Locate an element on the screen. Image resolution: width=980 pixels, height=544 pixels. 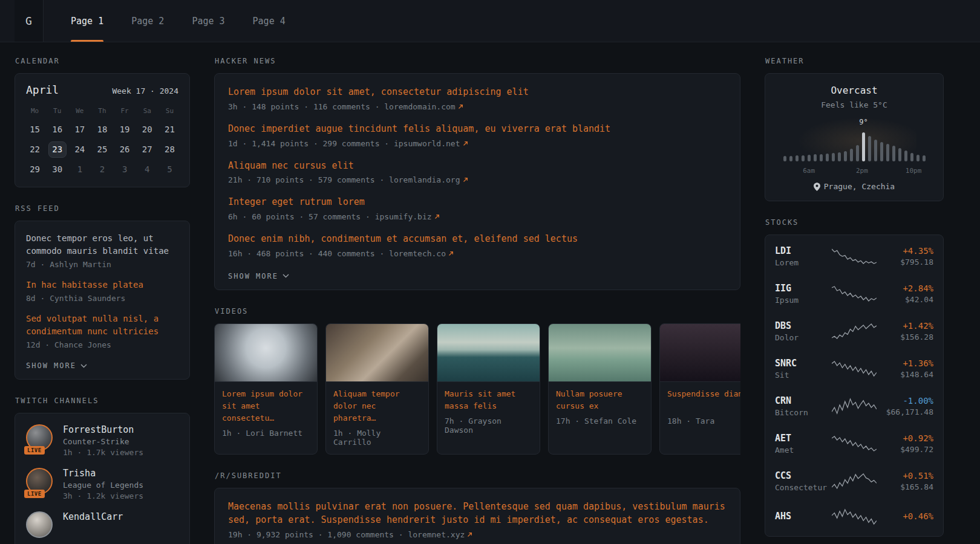
hackernews-widget-title: HACKER NEWS is located at coordinates (478, 61).